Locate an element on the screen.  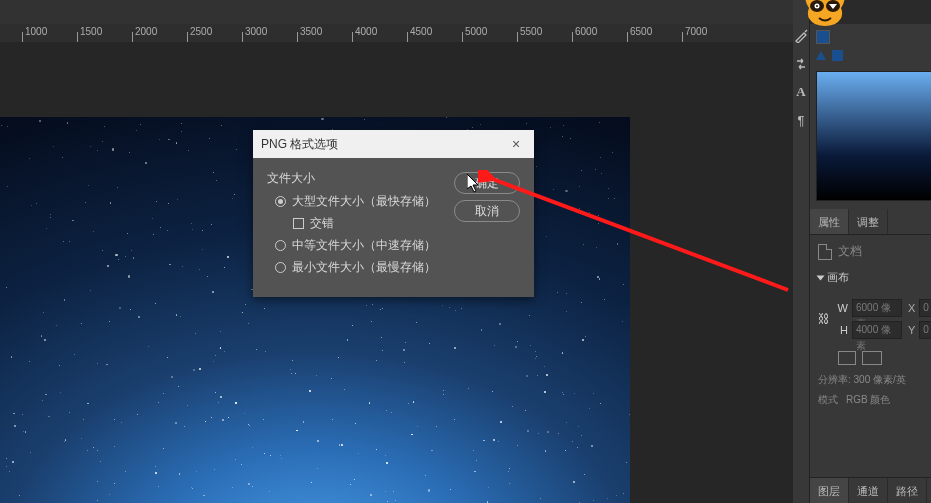
mascot-overlay-icon is located at coordinates (825, 17).